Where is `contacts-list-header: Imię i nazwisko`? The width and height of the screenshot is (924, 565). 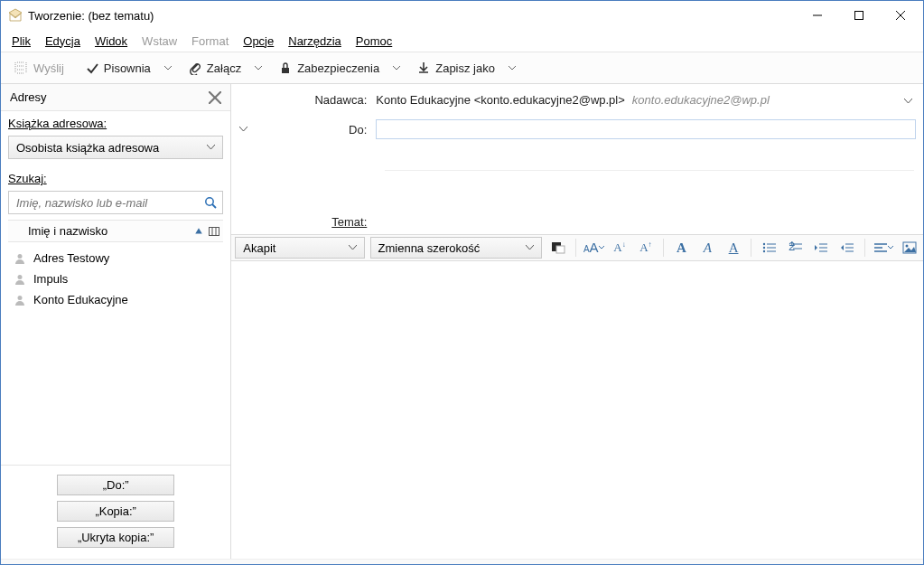 contacts-list-header: Imię i nazwisko is located at coordinates (116, 231).